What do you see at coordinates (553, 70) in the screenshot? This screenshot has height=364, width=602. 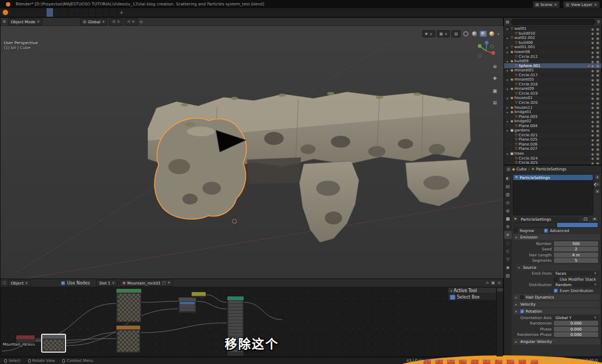 I see `outliner-item: ▾ ◆ minaret01 ◉ ▦` at bounding box center [553, 70].